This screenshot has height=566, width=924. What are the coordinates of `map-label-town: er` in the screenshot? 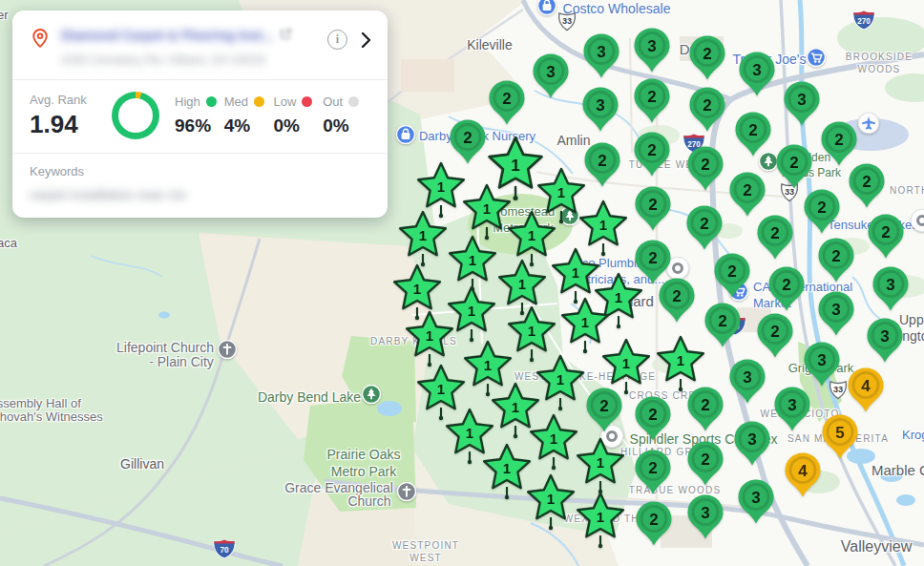 It's located at (4, 15).